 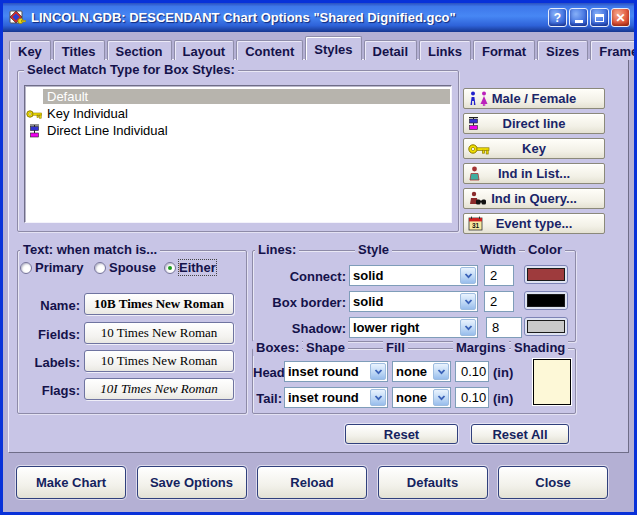 What do you see at coordinates (414, 302) in the screenshot?
I see `box-border-style-combo: solid` at bounding box center [414, 302].